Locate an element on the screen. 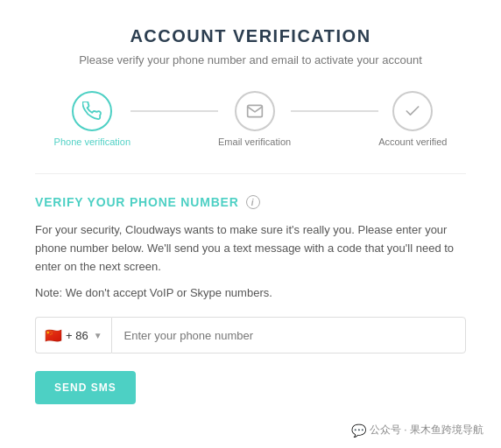 This screenshot has width=501, height=448. country-selector: 🇨🇳 + 86 ▼ is located at coordinates (74, 335).